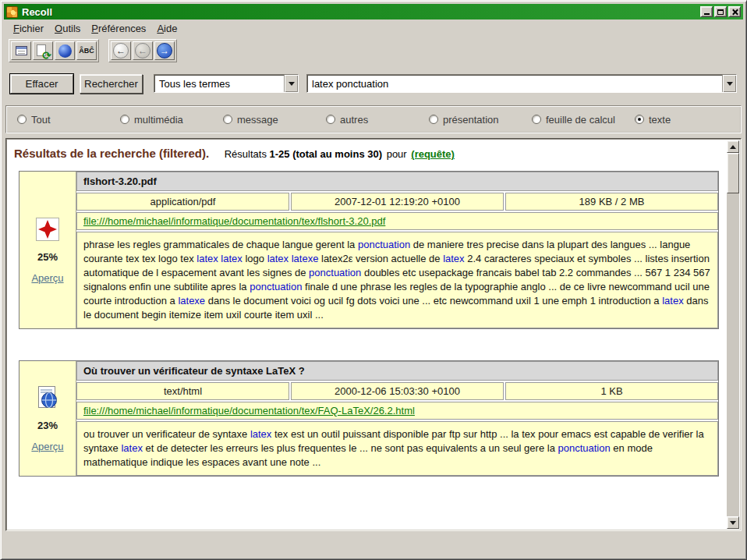 This screenshot has height=560, width=747. I want to click on first-page-button: ←, so click(121, 51).